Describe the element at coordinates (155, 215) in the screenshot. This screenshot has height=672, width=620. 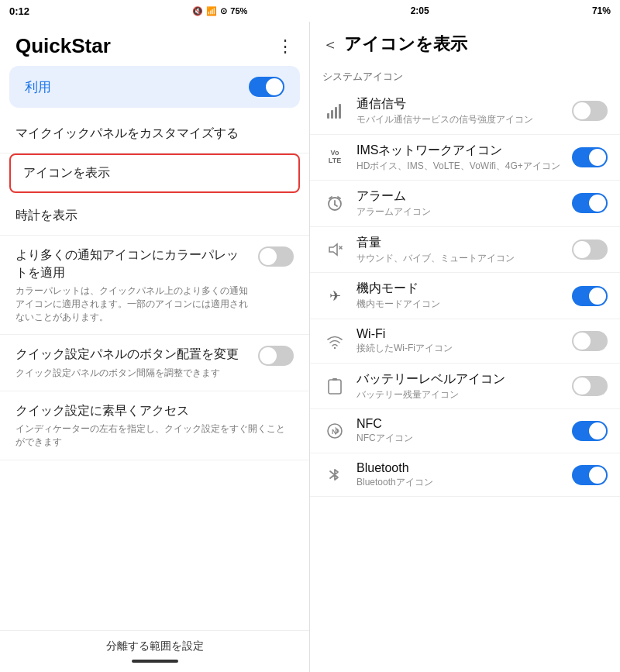
I see `menu-item-show-clock: 時計を表示` at that location.